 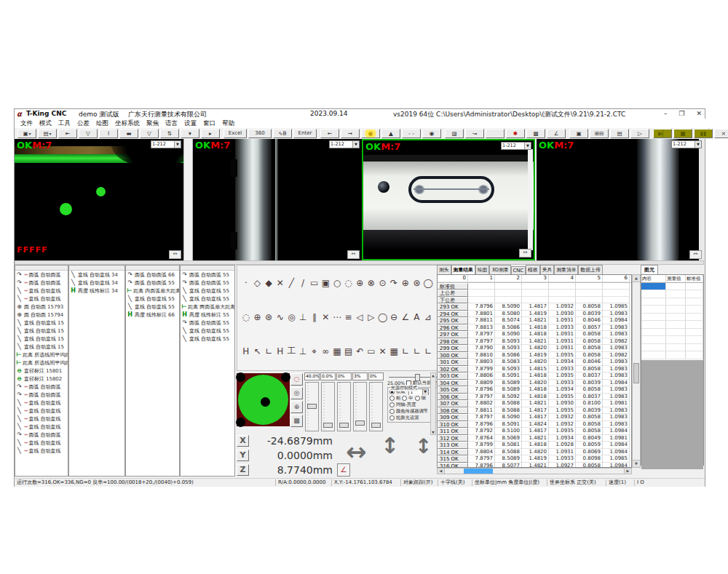 What do you see at coordinates (246, 351) in the screenshot?
I see `palette-tool-icon: H` at bounding box center [246, 351].